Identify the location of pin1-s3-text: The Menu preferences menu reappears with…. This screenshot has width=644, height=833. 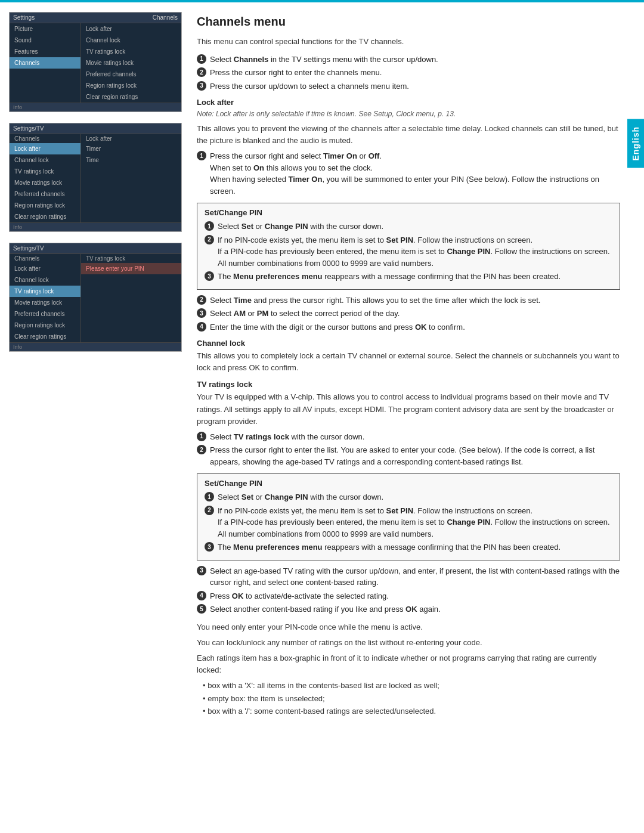
(389, 277).